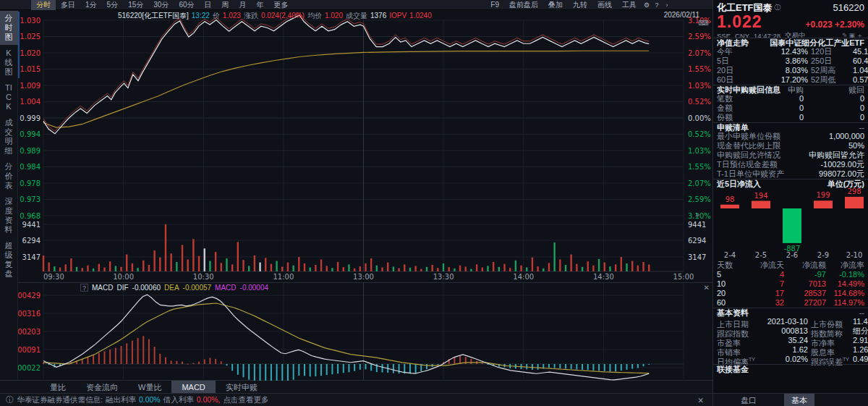 This screenshot has height=406, width=868. Describe the element at coordinates (150, 399) in the screenshot. I see `status-text: 0.00%` at that location.